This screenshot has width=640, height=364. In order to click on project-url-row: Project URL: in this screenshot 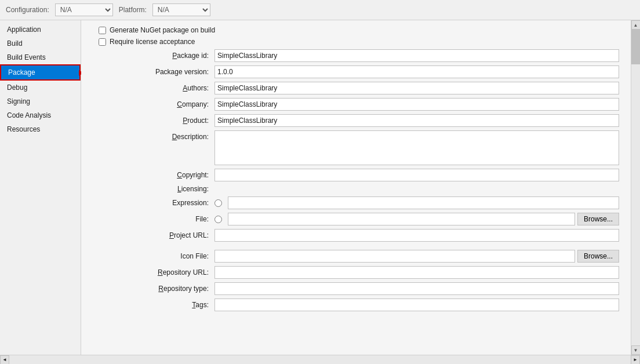, I will do `click(356, 235)`.